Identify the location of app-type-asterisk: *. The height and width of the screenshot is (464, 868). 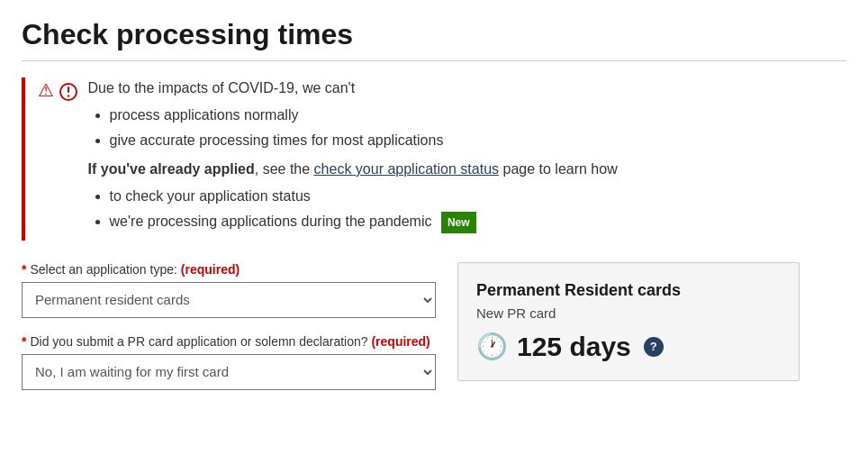
(23, 269).